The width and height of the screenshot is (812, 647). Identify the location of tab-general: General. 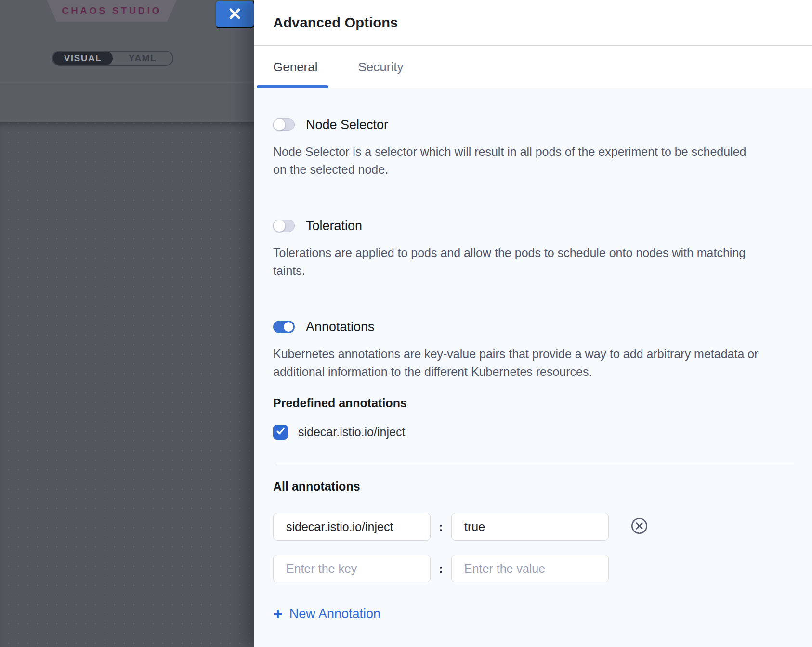
(296, 67).